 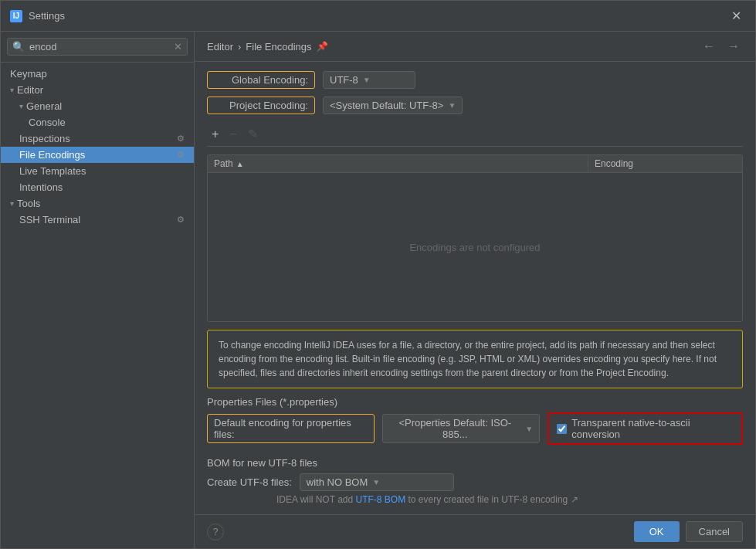 What do you see at coordinates (290, 429) in the screenshot?
I see `default-encoding-label: Default encoding for properties files:` at bounding box center [290, 429].